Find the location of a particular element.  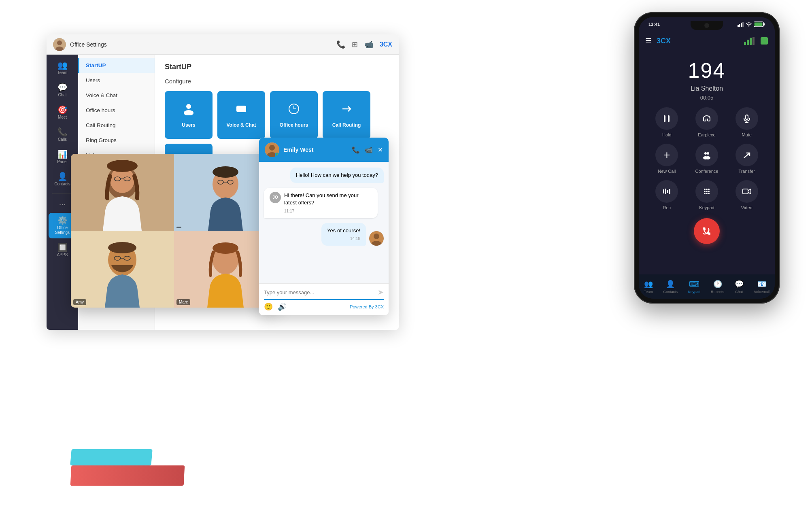

video-icon: 📹 is located at coordinates (369, 45).